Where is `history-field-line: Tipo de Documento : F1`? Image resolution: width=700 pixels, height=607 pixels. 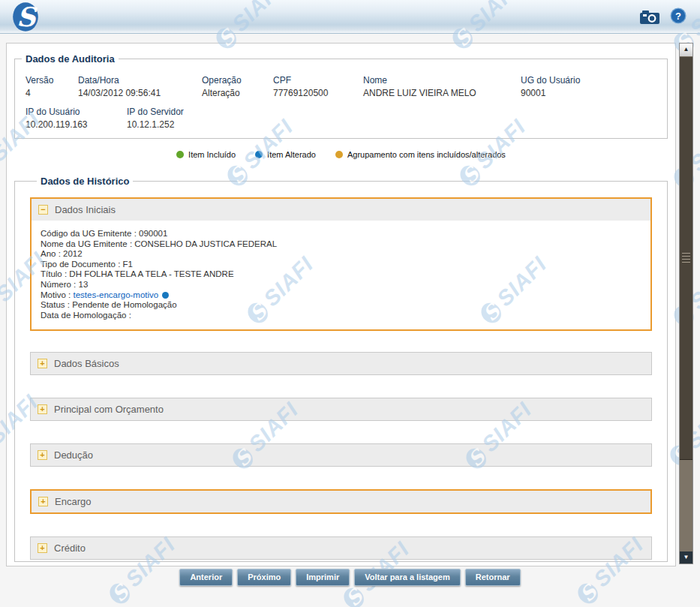
history-field-line: Tipo de Documento : F1 is located at coordinates (341, 265).